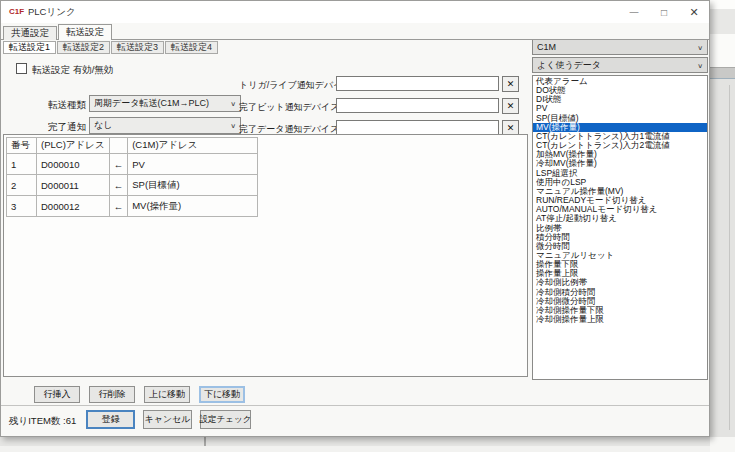 The image size is (735, 452). Describe the element at coordinates (620, 218) in the screenshot. I see `common-data-item: AT停止/起動切り替え` at that location.